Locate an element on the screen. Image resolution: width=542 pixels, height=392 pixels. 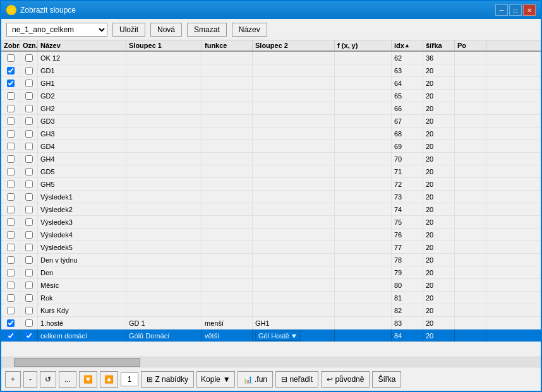
table-row: GD16320 is located at coordinates (271, 71).